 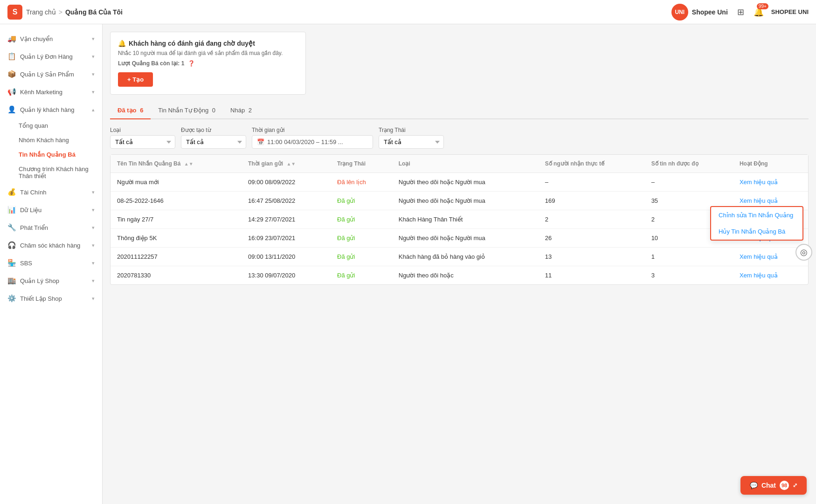 What do you see at coordinates (51, 39) in the screenshot?
I see `sidebar-item-van-chuyen: 🚚 Vận chuyển ▾` at bounding box center [51, 39].